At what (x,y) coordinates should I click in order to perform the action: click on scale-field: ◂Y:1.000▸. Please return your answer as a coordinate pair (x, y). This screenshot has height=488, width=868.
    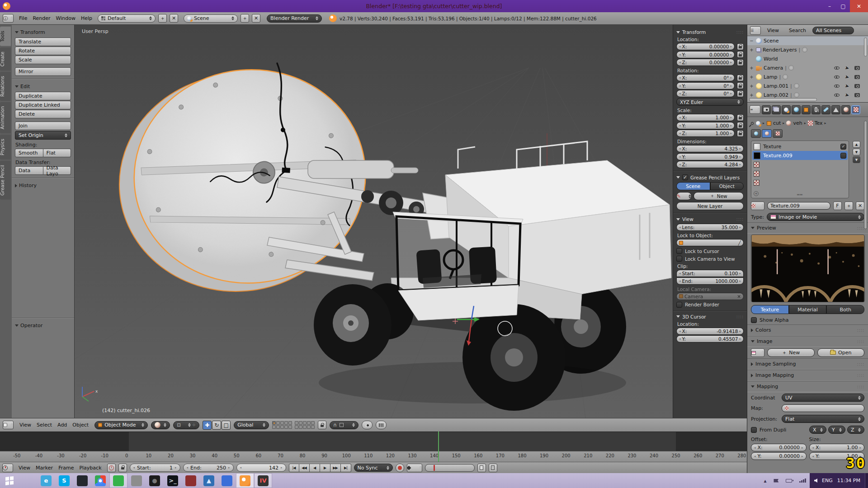
    Looking at the image, I should click on (705, 126).